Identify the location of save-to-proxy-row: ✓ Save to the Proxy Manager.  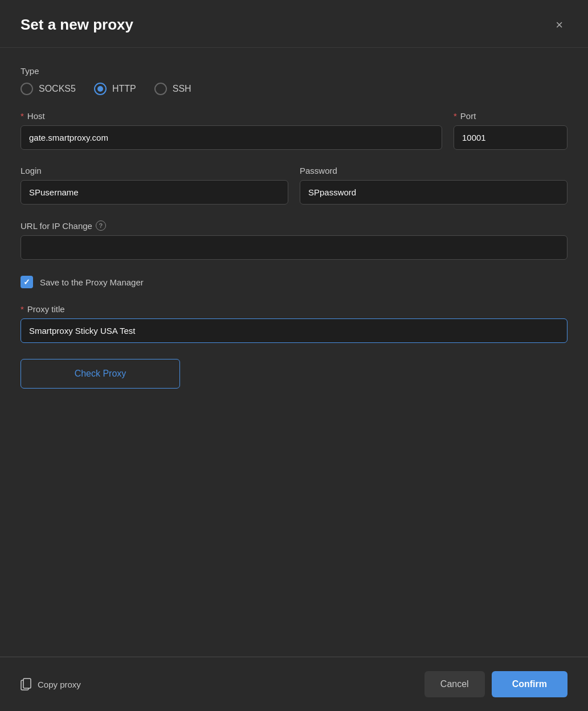
(294, 282).